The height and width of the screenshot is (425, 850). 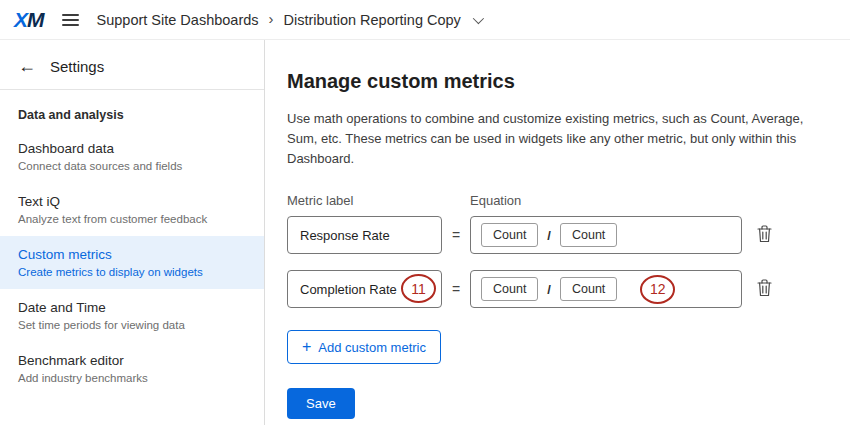 What do you see at coordinates (556, 200) in the screenshot?
I see `column-headers: Metric label Equation` at bounding box center [556, 200].